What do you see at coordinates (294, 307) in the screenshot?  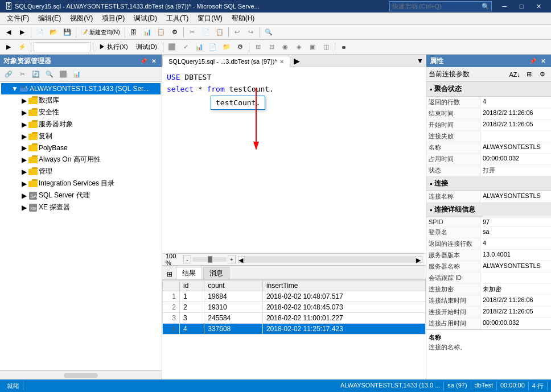 I see `table-row: 2 2 19310 2018-02-02 10:48:45.073` at bounding box center [294, 307].